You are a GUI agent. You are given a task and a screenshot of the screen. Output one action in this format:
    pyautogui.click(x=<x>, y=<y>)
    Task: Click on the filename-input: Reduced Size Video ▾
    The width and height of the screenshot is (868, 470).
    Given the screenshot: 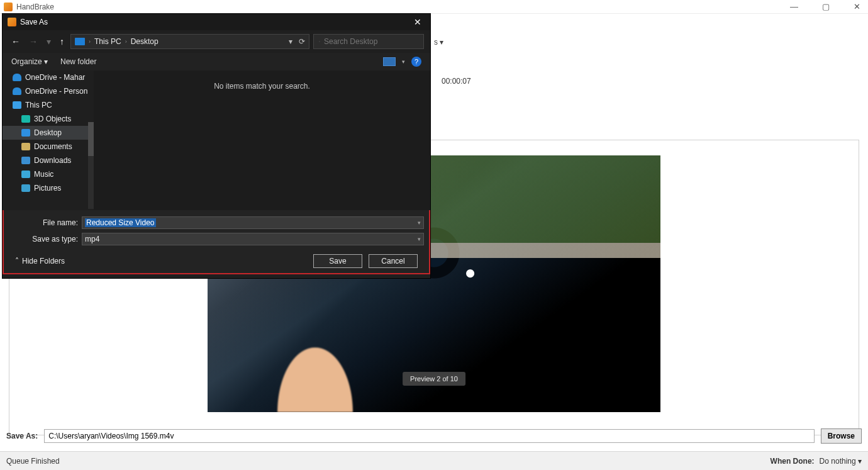 What is the action you would take?
    pyautogui.click(x=253, y=223)
    